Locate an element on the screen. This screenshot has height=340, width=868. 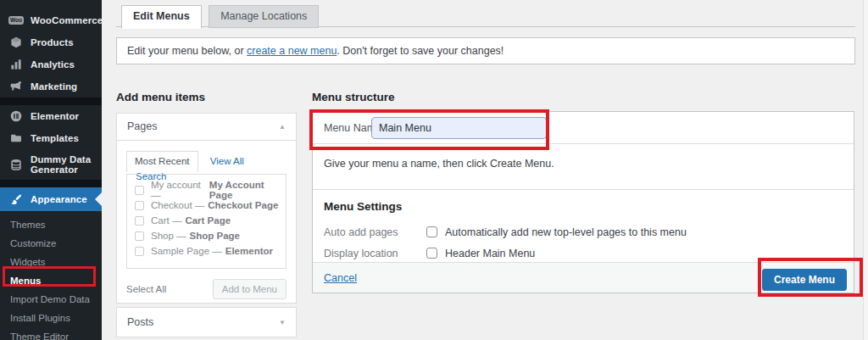
pages-panel-body: Most Recent View All Search My account —… is located at coordinates (207, 220).